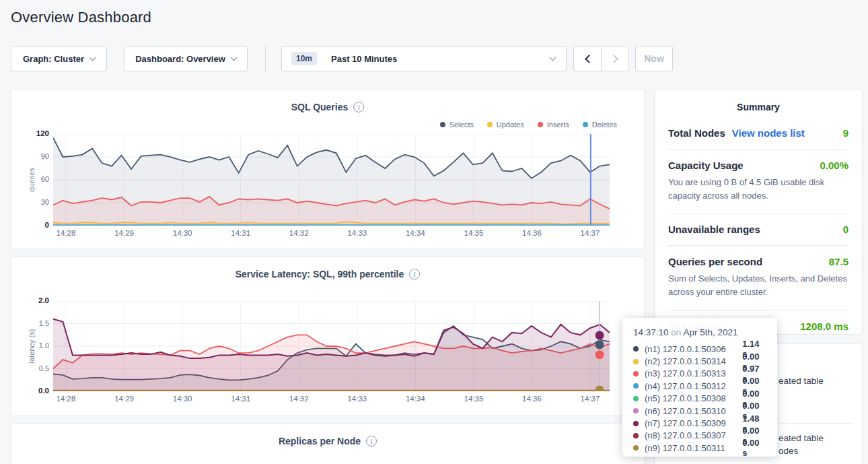  I want to click on node-address: (n8) 127.0.0.1:50307, so click(693, 435).